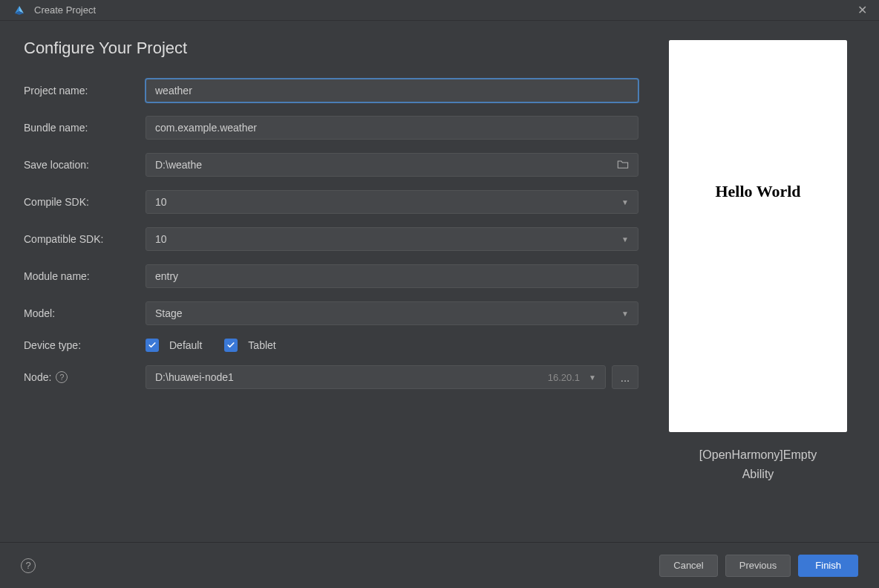 This screenshot has height=588, width=879. Describe the element at coordinates (186, 345) in the screenshot. I see `checkbox-default-label: Default` at that location.